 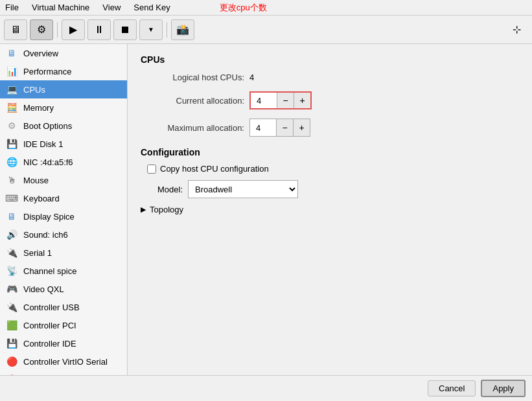 What do you see at coordinates (44, 289) in the screenshot?
I see `sidebar-label-video-qxl: Video QXL` at bounding box center [44, 289].